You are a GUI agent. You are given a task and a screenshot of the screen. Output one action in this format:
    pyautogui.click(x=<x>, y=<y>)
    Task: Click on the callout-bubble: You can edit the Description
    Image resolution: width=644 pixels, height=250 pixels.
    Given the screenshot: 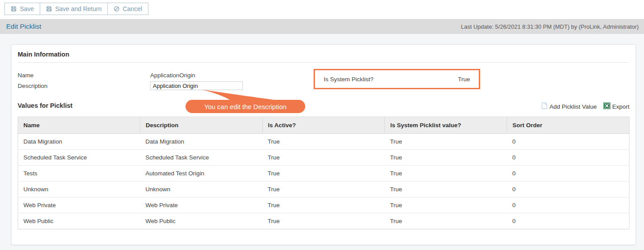 What is the action you would take?
    pyautogui.click(x=246, y=106)
    